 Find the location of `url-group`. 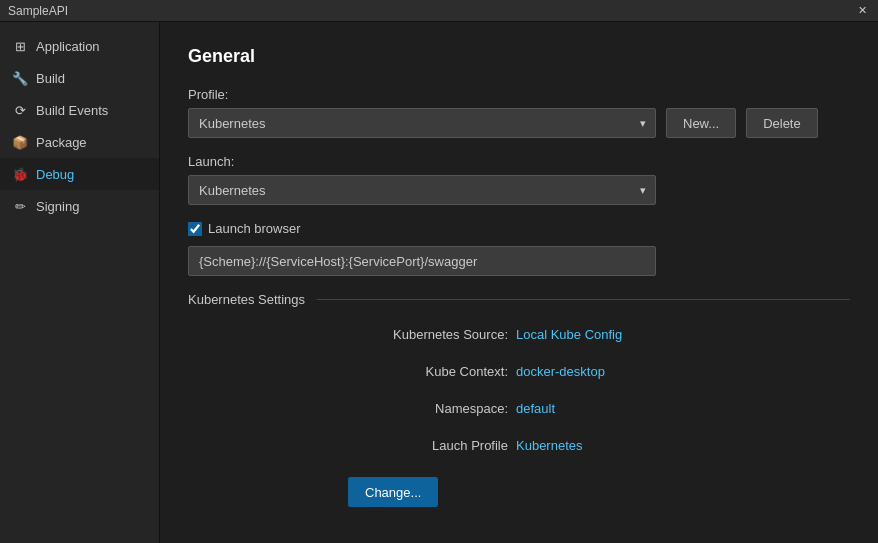

url-group is located at coordinates (519, 261).